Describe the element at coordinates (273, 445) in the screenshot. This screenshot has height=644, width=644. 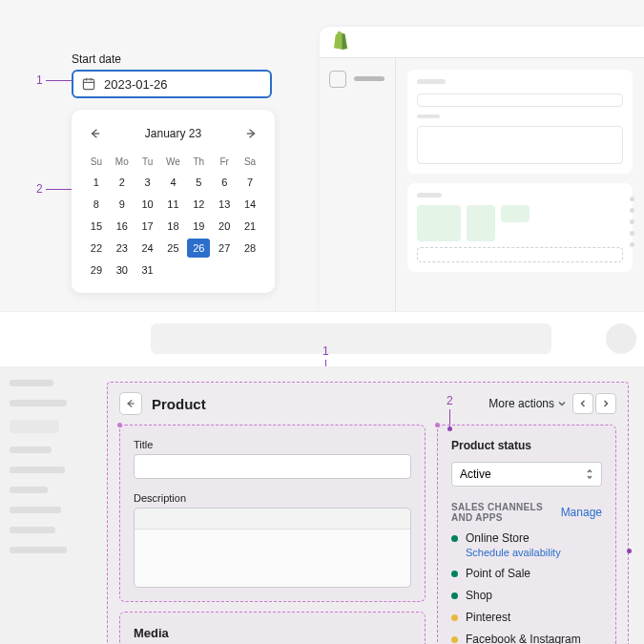
I see `title-label: Title` at that location.